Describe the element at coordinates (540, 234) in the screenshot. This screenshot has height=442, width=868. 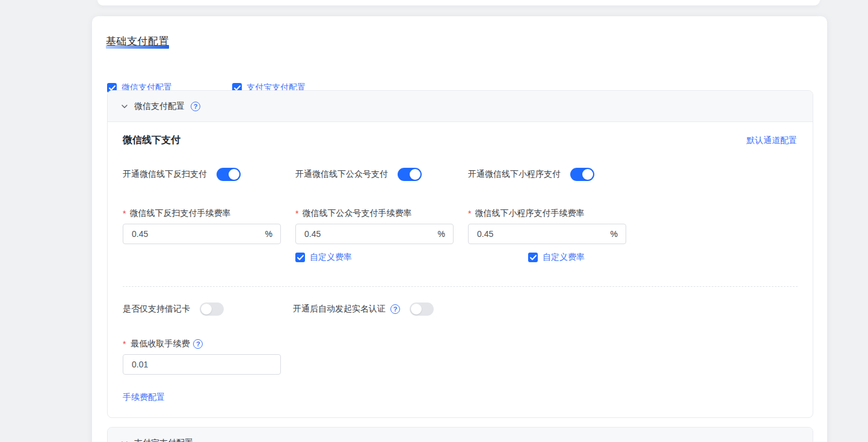
I see `mini-program-rate-input` at that location.